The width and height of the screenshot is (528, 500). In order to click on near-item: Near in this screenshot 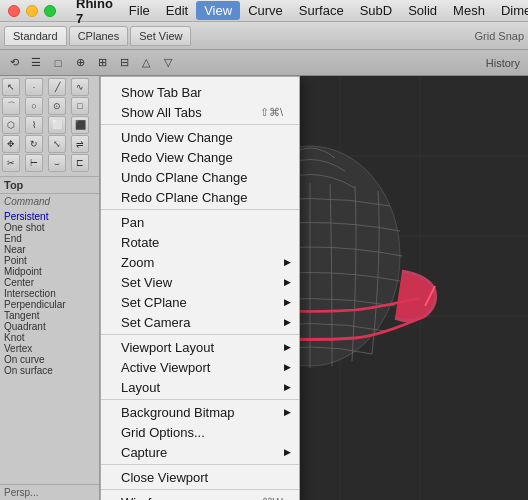, I will do `click(50, 250)`.